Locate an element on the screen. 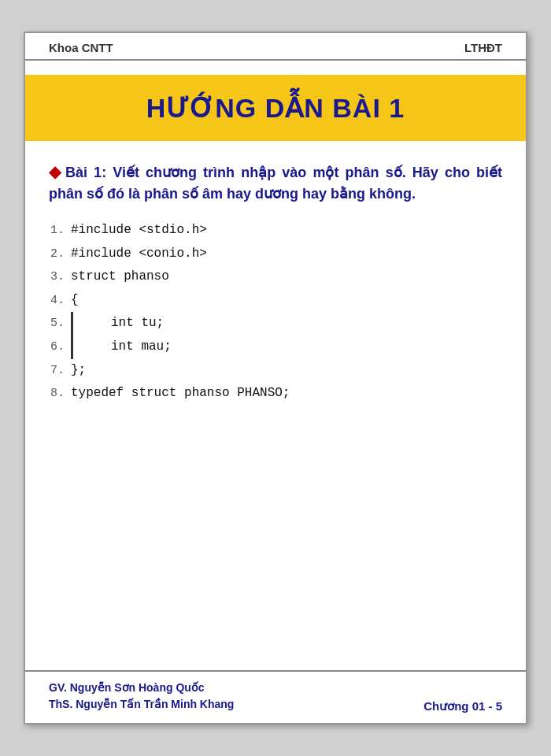 The width and height of the screenshot is (551, 756). line-num-1: 1. is located at coordinates (60, 231).